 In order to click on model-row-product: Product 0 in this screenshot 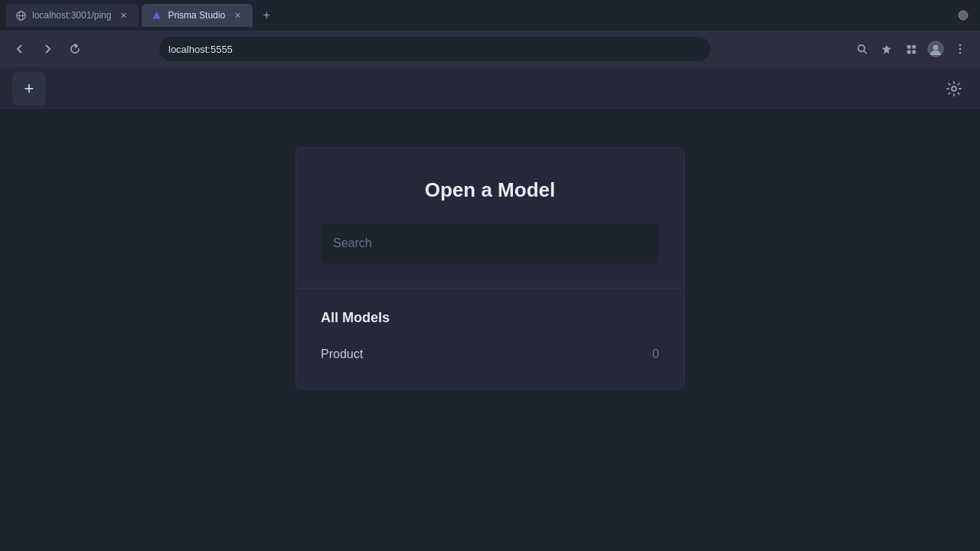, I will do `click(490, 354)`.